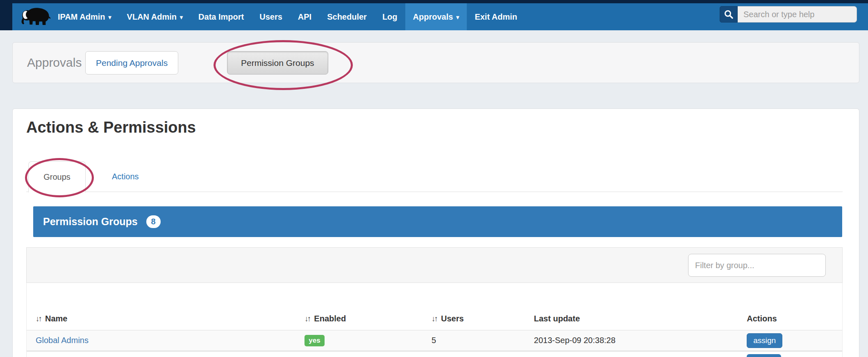 The height and width of the screenshot is (357, 868). What do you see at coordinates (790, 322) in the screenshot?
I see `column-header-actions: Actions` at bounding box center [790, 322].